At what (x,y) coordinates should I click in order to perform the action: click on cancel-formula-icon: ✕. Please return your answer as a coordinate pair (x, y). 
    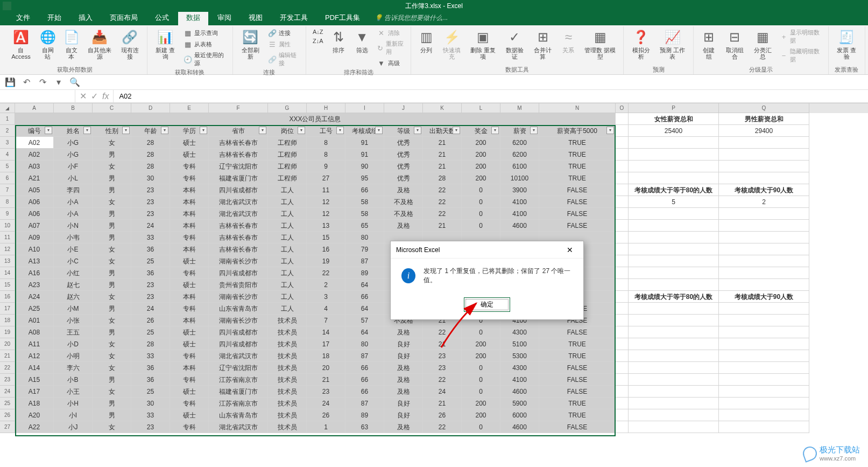
    Looking at the image, I should click on (83, 96).